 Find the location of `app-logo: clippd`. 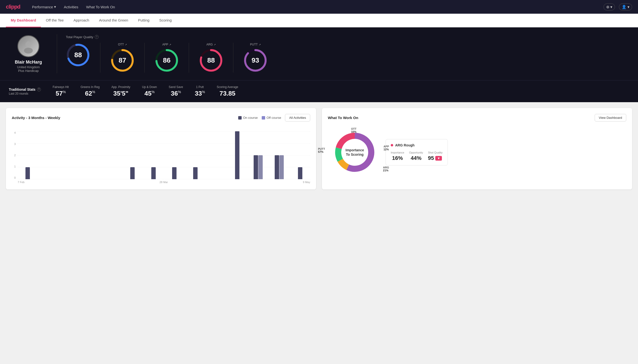

app-logo: clippd is located at coordinates (13, 7).